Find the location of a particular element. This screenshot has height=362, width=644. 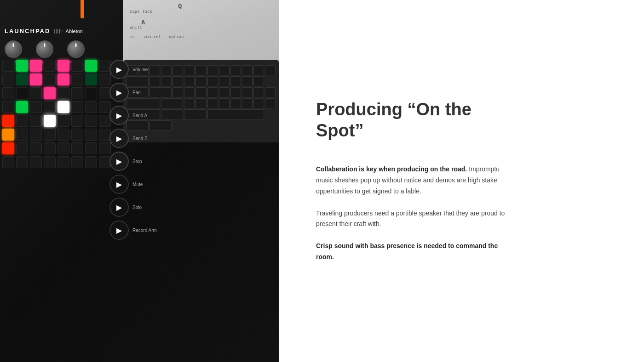

paragraph-2-text: Traveling producers need a portible spea… is located at coordinates (410, 219).